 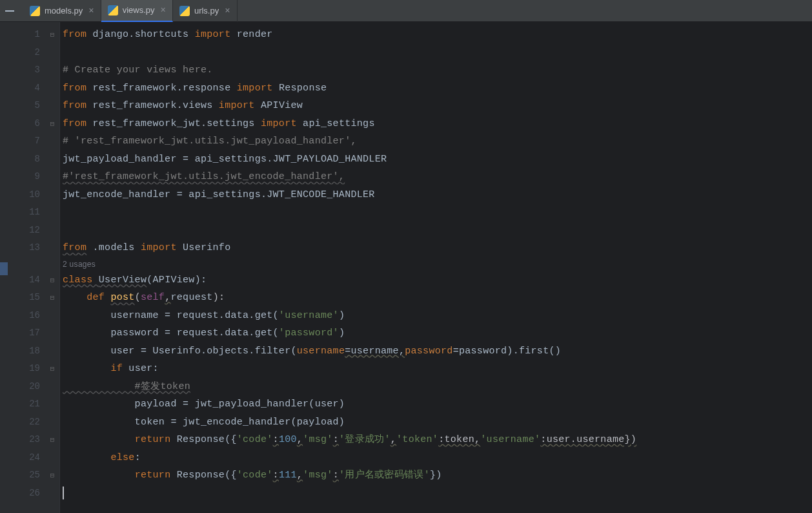 I want to click on breakpoint-indicator, so click(x=4, y=269).